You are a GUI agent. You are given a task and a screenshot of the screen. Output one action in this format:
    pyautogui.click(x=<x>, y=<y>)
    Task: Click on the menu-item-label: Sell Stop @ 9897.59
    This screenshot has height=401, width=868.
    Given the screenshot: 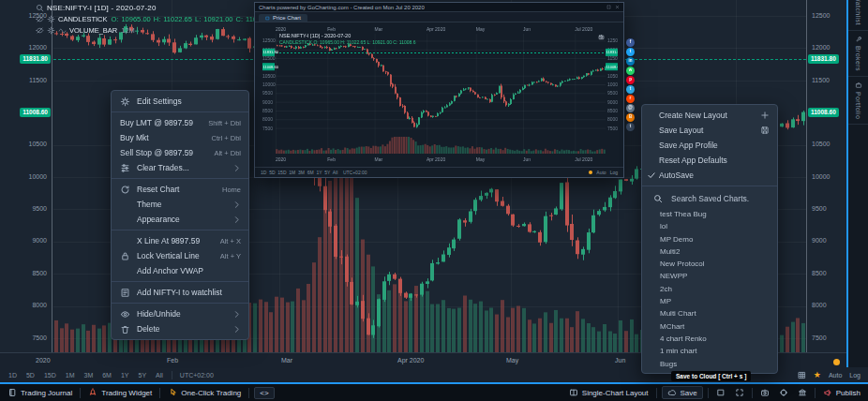 What is the action you would take?
    pyautogui.click(x=164, y=153)
    